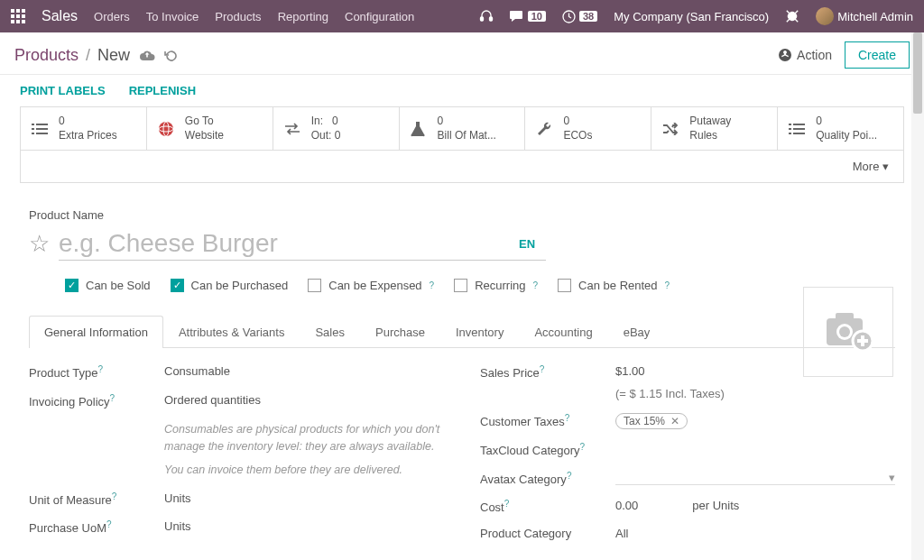  Describe the element at coordinates (565, 285) in the screenshot. I see `checkbox-icon` at that location.